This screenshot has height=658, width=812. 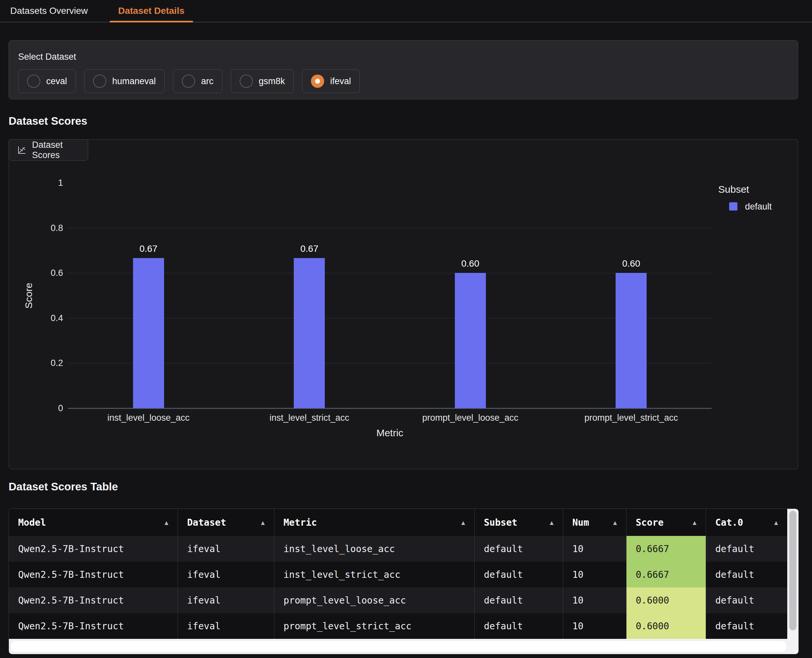 What do you see at coordinates (631, 340) in the screenshot?
I see `bar-prompt-level-strict-acc` at bounding box center [631, 340].